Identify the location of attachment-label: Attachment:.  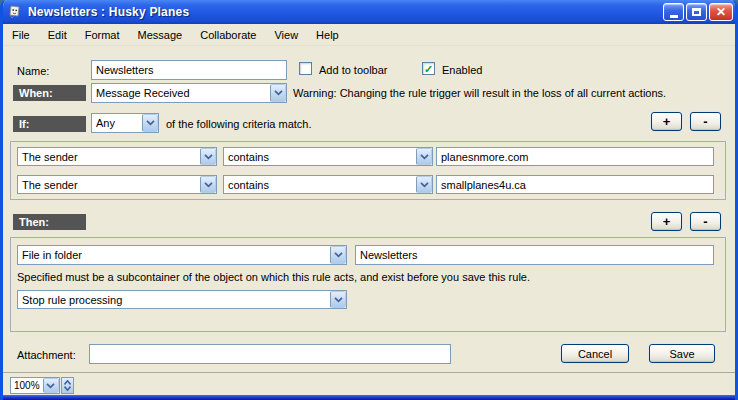
(46, 355).